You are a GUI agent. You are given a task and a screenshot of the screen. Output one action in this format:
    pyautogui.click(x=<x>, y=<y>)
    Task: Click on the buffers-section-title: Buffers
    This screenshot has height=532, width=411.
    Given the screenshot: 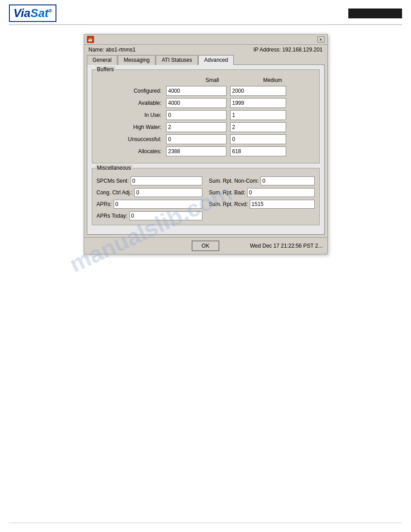 What is the action you would take?
    pyautogui.click(x=106, y=69)
    